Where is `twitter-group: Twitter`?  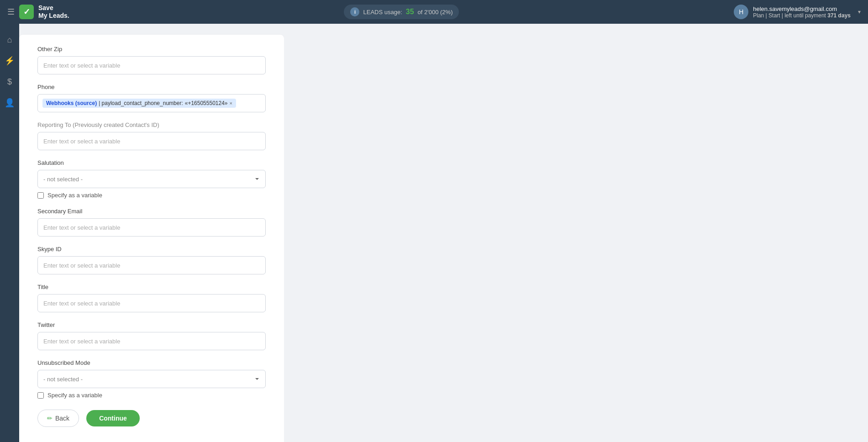
twitter-group: Twitter is located at coordinates (152, 336).